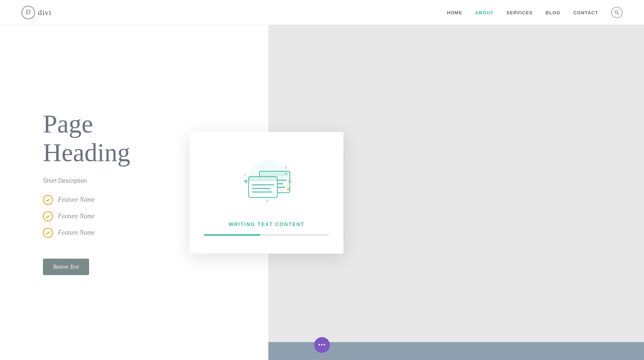 This screenshot has height=360, width=644. Describe the element at coordinates (519, 13) in the screenshot. I see `nav-item-services: SERVICES` at that location.